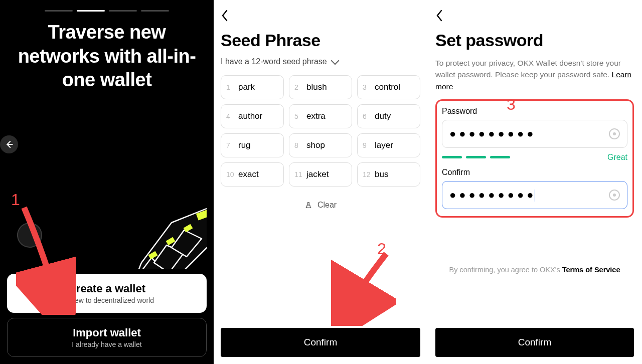  Describe the element at coordinates (535, 134) in the screenshot. I see `password-input: ●●●●●●●●●` at that location.